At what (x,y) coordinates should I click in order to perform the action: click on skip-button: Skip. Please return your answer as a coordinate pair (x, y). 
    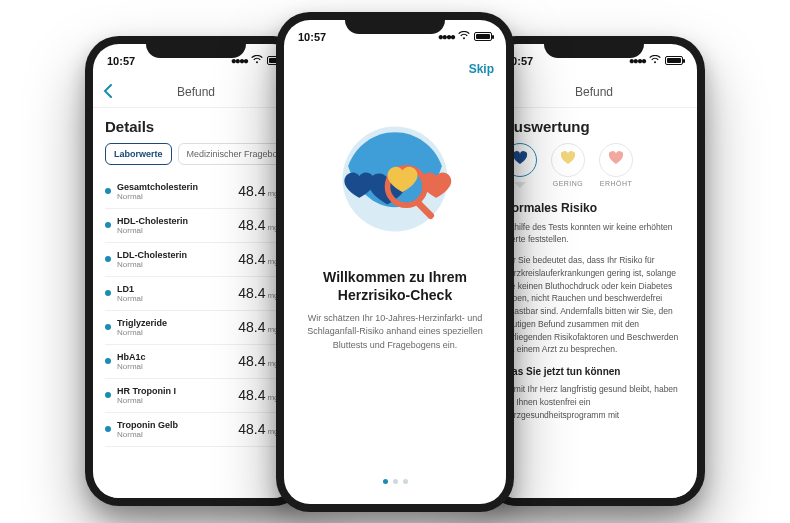
    Looking at the image, I should click on (482, 69).